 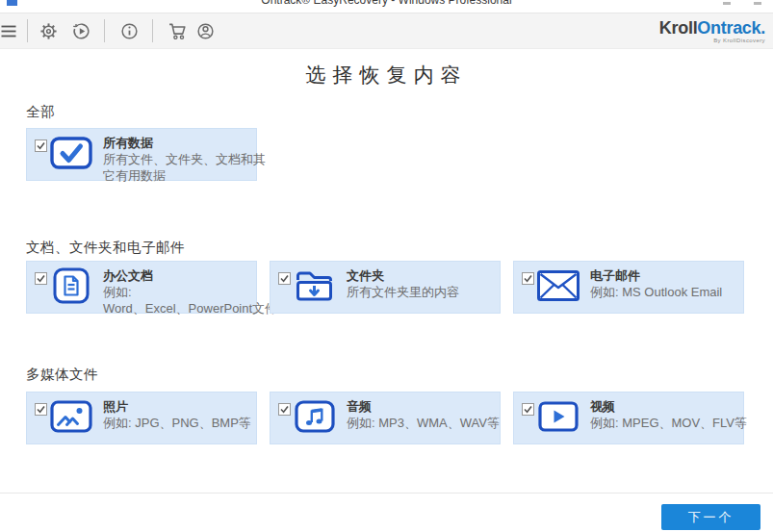 I want to click on card-title: 办公文档, so click(x=191, y=276).